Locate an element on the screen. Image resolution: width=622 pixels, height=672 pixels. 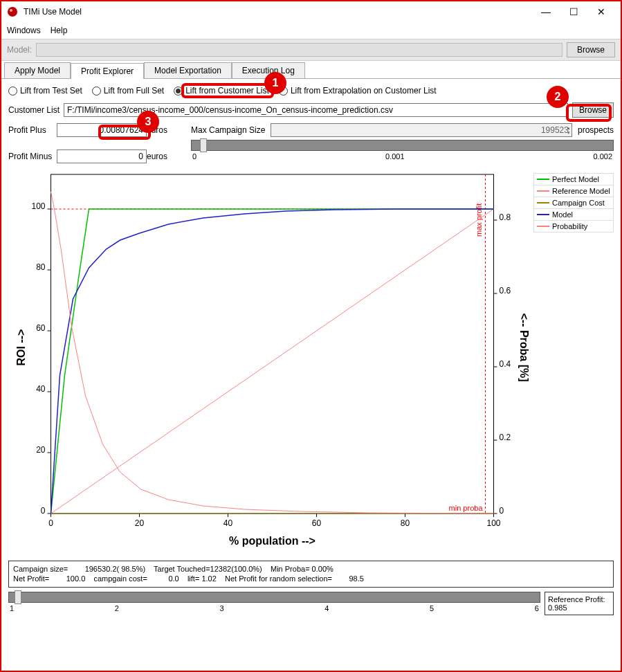
radio-lift-test: Lift from Test Set is located at coordinates (46, 91).